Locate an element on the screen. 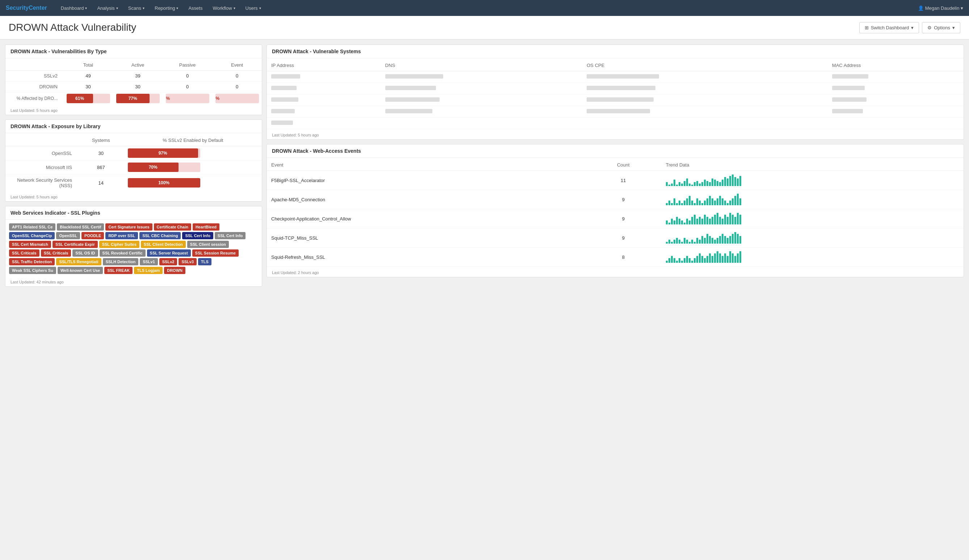 This screenshot has width=969, height=560. ssl-tag: SSL CBC Chaining is located at coordinates (160, 236).